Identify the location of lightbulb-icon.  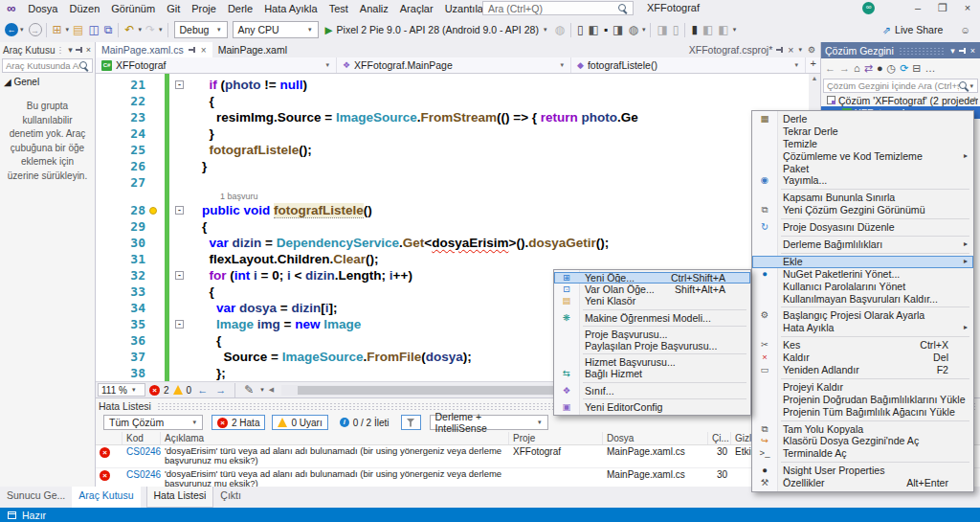
(153, 211).